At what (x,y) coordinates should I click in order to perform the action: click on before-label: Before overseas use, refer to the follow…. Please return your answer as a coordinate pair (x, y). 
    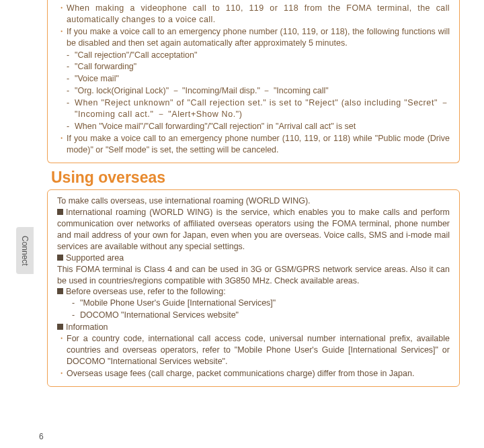
    Looking at the image, I should click on (253, 292).